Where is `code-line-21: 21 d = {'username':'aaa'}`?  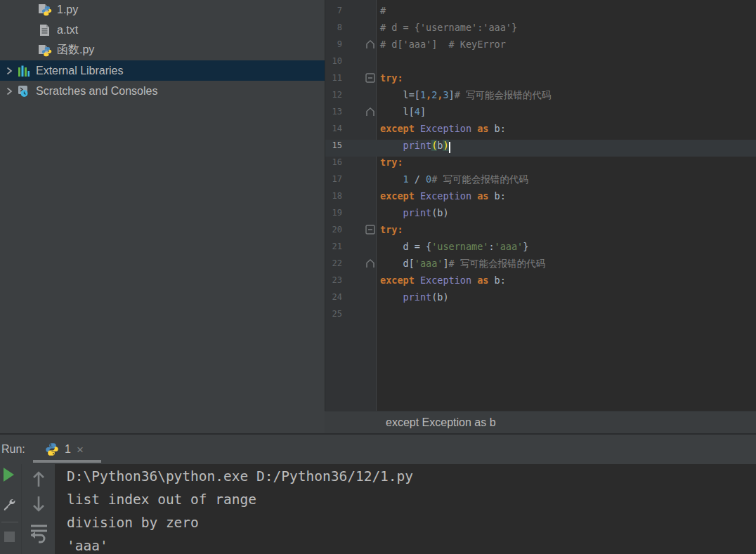
code-line-21: 21 d = {'username':'aaa'} is located at coordinates (541, 246).